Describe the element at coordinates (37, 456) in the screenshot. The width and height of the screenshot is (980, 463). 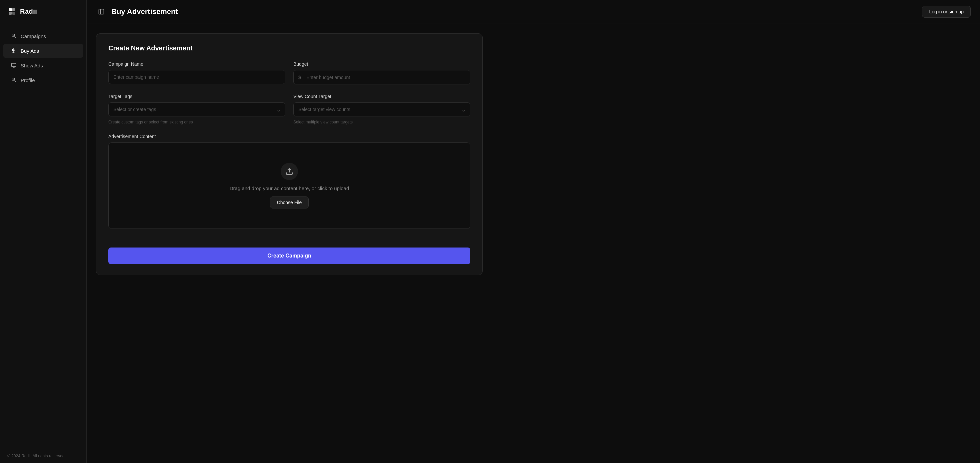
I see `copyright-text: © 2024 Radii. All rights reserved.` at that location.